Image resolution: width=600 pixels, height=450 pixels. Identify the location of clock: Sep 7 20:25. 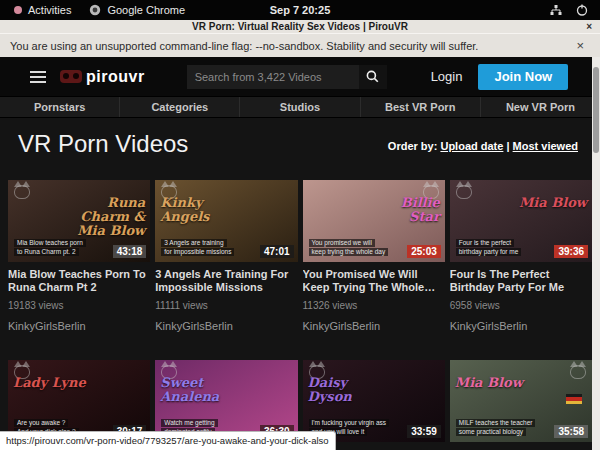
(300, 10).